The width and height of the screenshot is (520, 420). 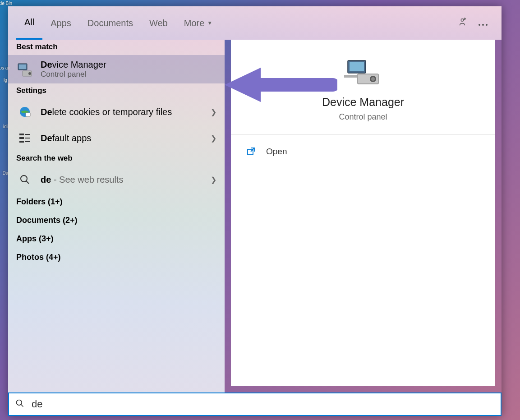 What do you see at coordinates (251, 152) in the screenshot?
I see `open-icon` at bounding box center [251, 152].